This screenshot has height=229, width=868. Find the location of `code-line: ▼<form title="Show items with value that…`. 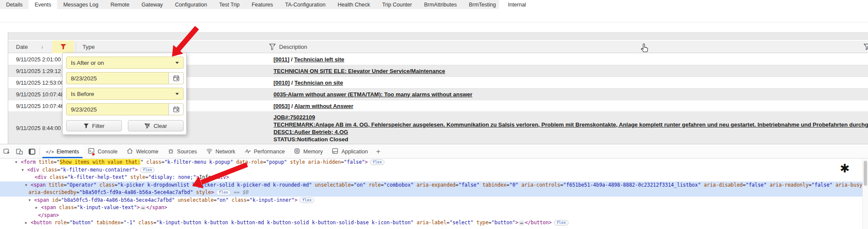

code-line: ▼<form title="Show items with value that… is located at coordinates (431, 162).